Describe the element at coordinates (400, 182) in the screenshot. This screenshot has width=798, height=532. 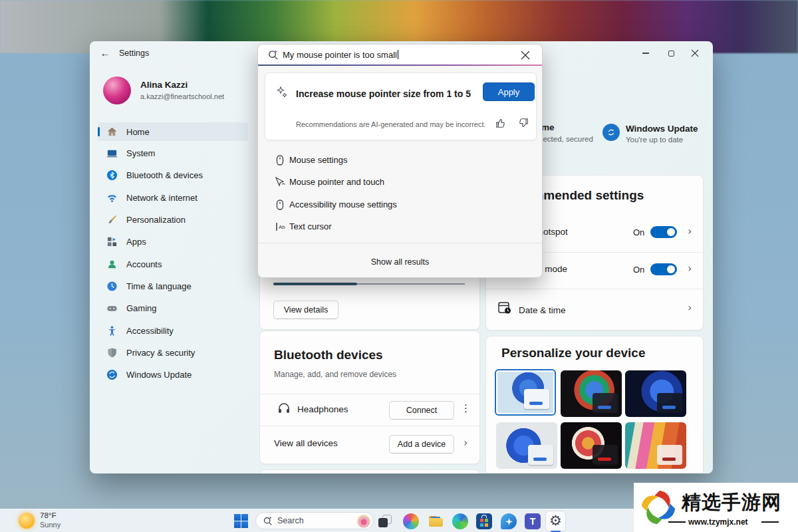
I see `result-mouse-pointer-touch: Mouse pointer and touch` at that location.